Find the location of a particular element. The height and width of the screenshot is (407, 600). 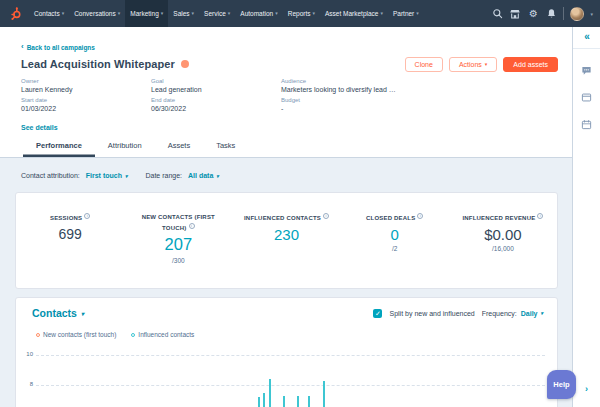

nav-item-asset-marketplace: Asset Marketplace▾ is located at coordinates (354, 14).